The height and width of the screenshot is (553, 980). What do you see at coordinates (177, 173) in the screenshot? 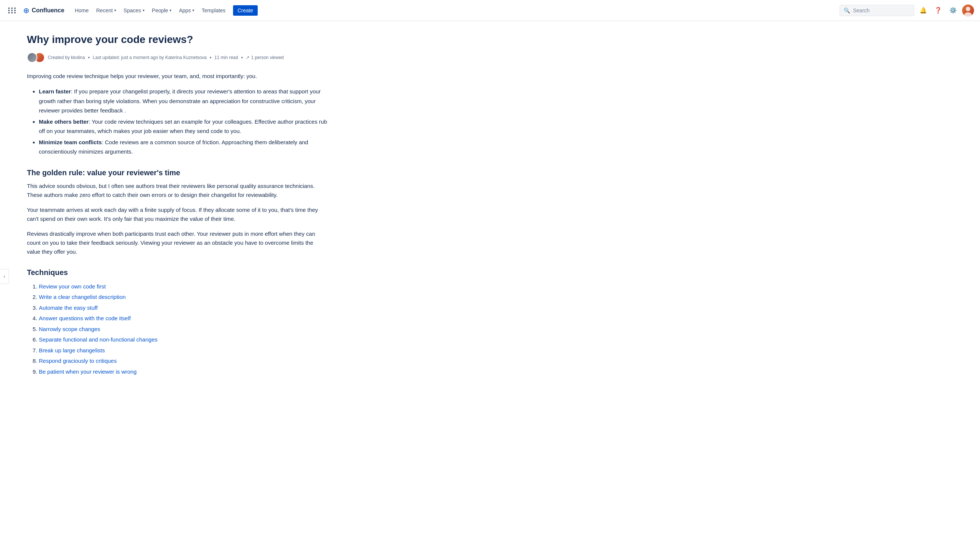
I see `golden-rule-heading: The golden rule: value your reviewer's t…` at bounding box center [177, 173].